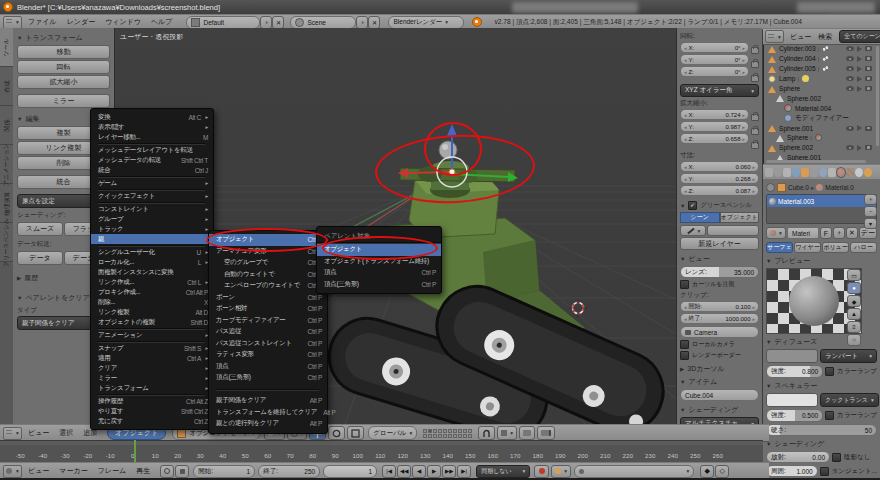 Image resolution: width=880 pixels, height=480 pixels. What do you see at coordinates (822, 98) in the screenshot?
I see `outliner-row: Sphere.002` at bounding box center [822, 98].